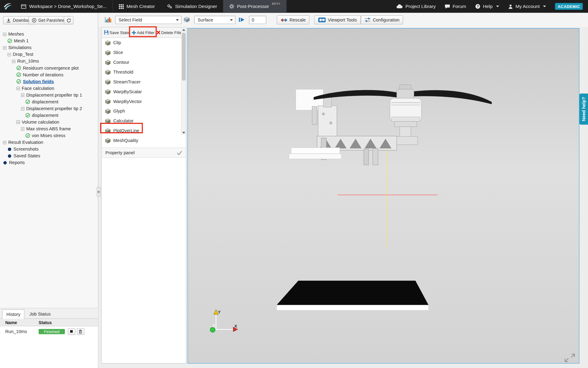  I want to click on rescale-button: Rescale, so click(293, 20).